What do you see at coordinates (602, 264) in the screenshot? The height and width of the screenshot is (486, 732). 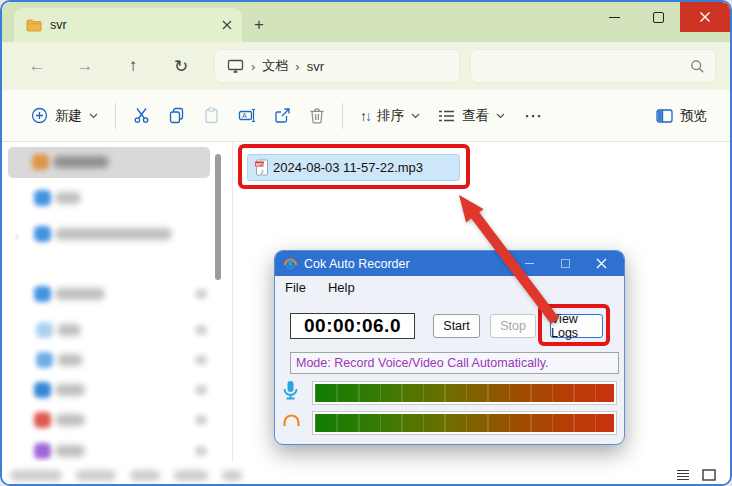 I see `dialog-close-icon` at bounding box center [602, 264].